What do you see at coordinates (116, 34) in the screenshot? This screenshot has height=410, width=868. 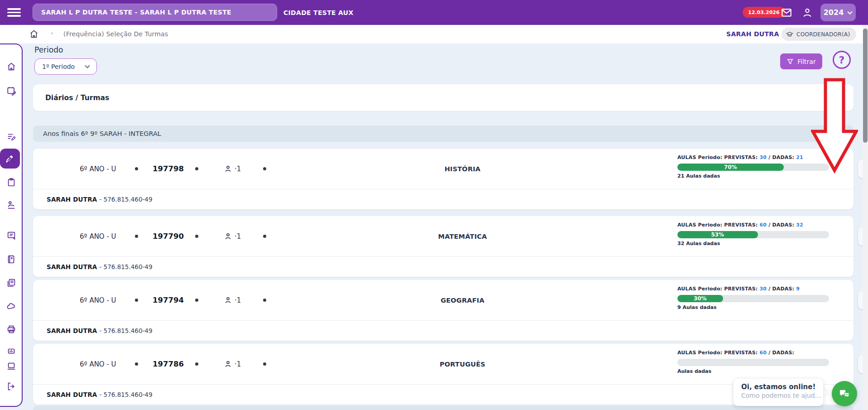 I see `breadcrumb-page: (Frequência) Seleção De Turmas` at bounding box center [116, 34].